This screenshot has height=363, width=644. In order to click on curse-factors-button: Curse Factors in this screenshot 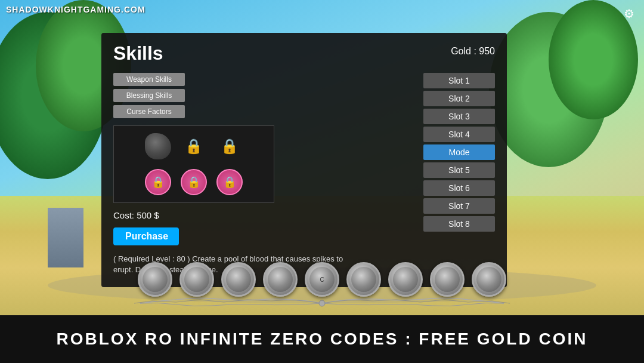, I will do `click(149, 112)`.